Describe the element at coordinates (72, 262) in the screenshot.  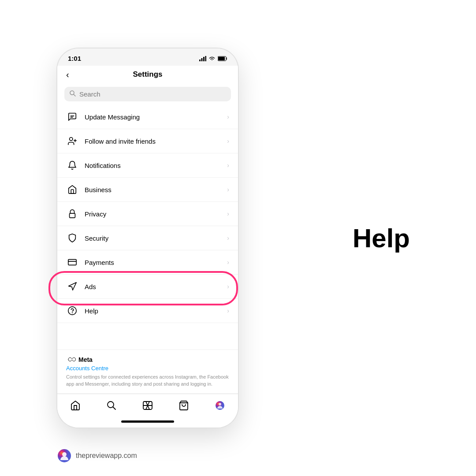
I see `card-icon` at that location.